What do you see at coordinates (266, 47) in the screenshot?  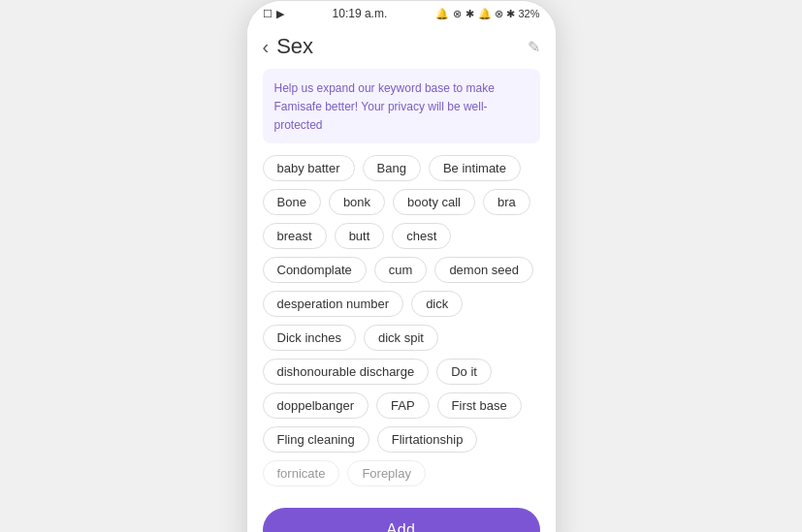 I see `back-button: ‹` at bounding box center [266, 47].